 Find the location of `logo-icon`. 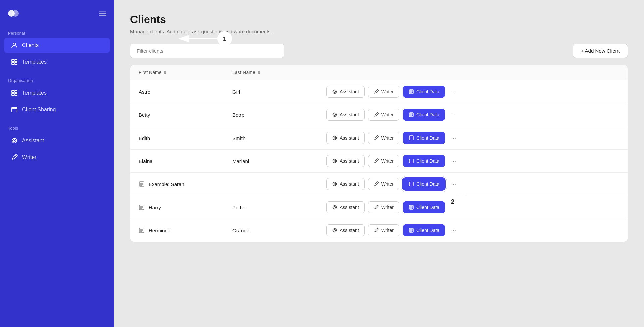

logo-icon is located at coordinates (13, 13).